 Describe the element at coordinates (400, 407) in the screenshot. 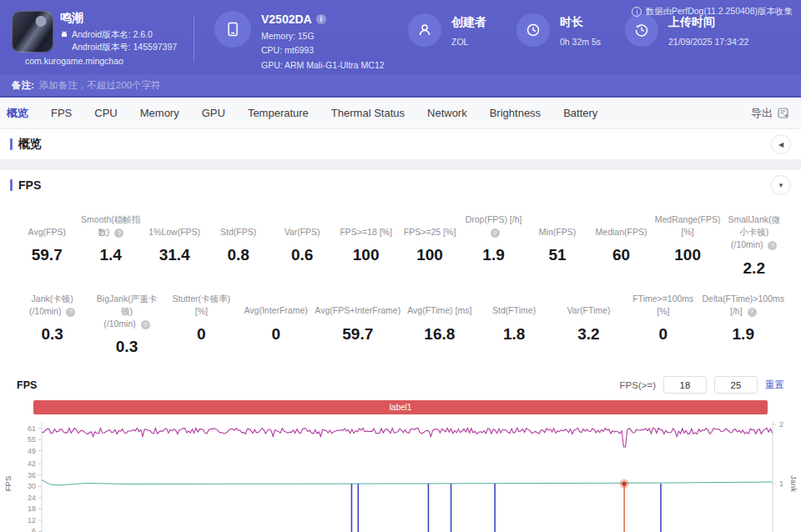

I see `chart-label-banner: label1` at that location.